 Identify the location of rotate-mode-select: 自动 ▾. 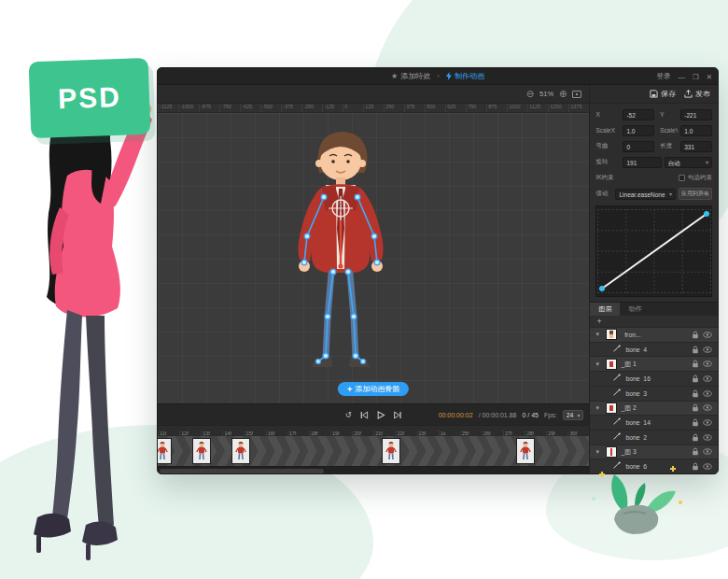
(689, 162).